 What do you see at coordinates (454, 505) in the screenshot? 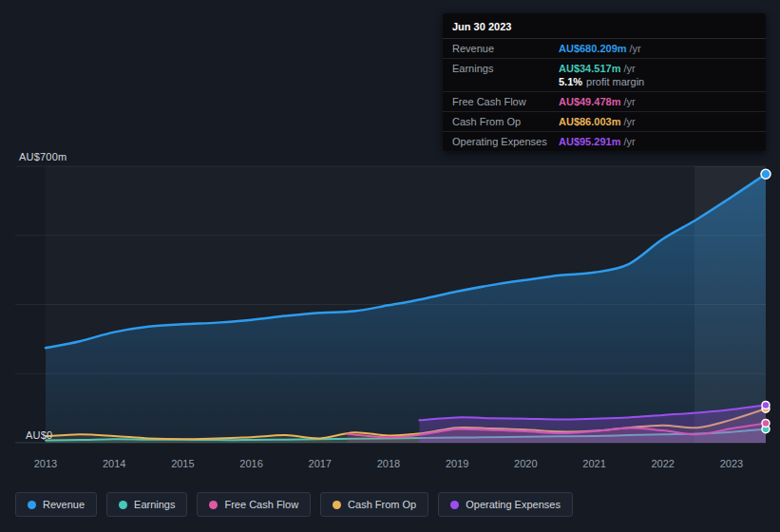
I see `legend-dot-operating-expenses` at bounding box center [454, 505].